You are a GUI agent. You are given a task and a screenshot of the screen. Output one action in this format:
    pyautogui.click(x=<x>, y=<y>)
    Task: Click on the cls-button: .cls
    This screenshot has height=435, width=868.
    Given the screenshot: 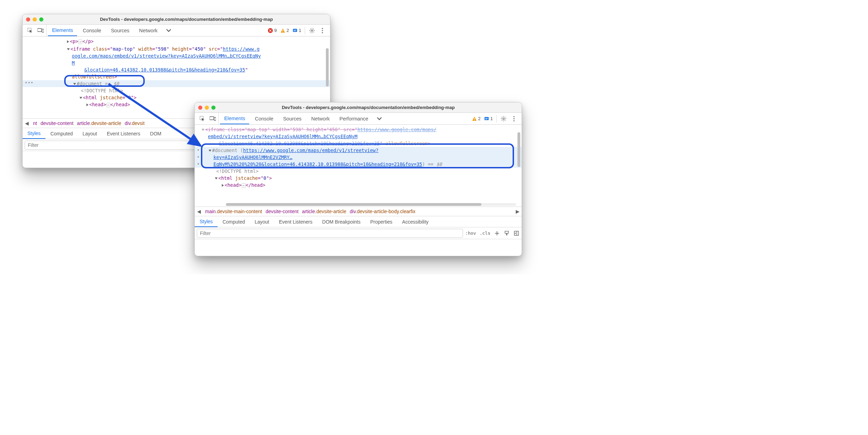 What is the action you would take?
    pyautogui.click(x=485, y=233)
    